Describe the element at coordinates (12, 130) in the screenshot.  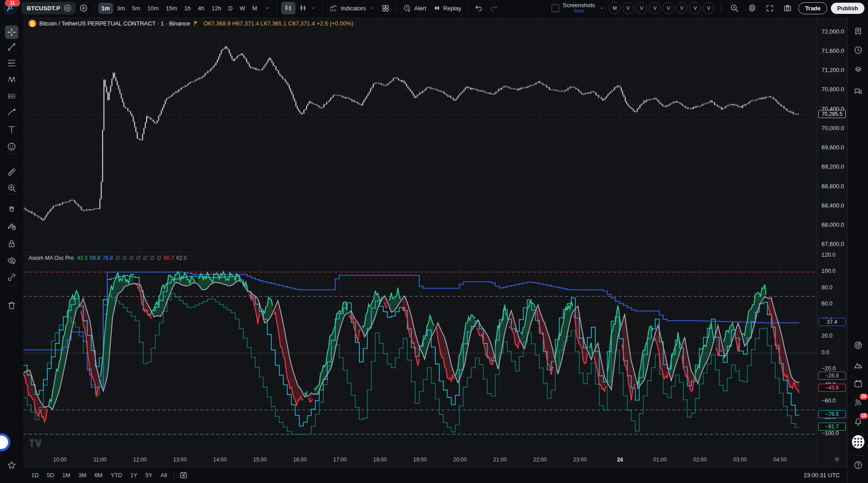
I see `text-tool` at that location.